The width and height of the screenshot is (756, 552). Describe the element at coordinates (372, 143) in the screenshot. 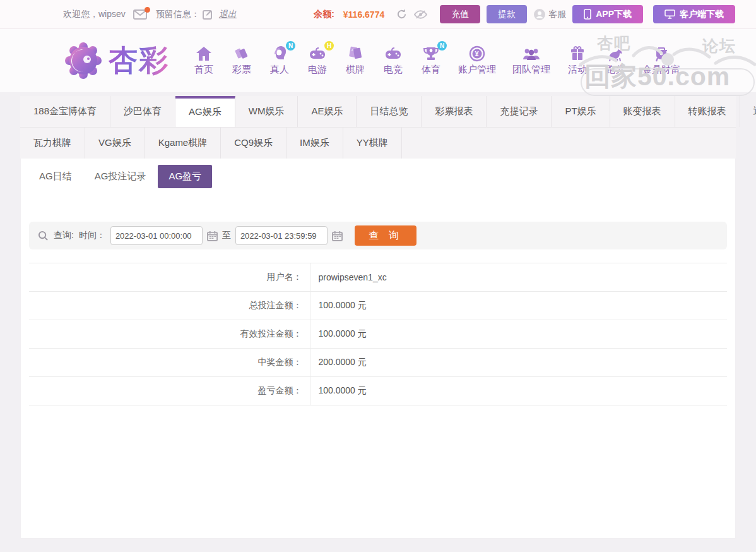

I see `tab-yy: YY棋牌` at that location.